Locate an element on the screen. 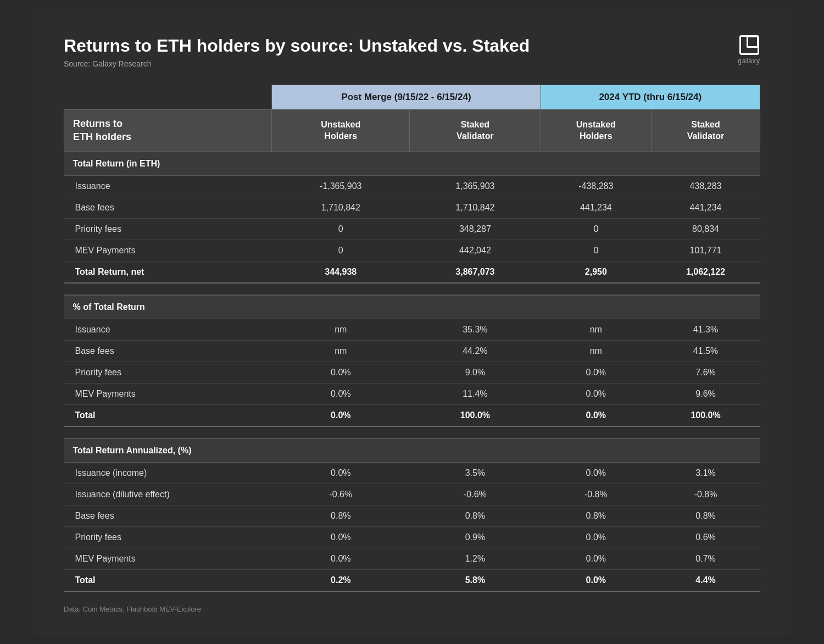 The width and height of the screenshot is (824, 644). unstaked1-header: UnstakedHolders is located at coordinates (341, 131).